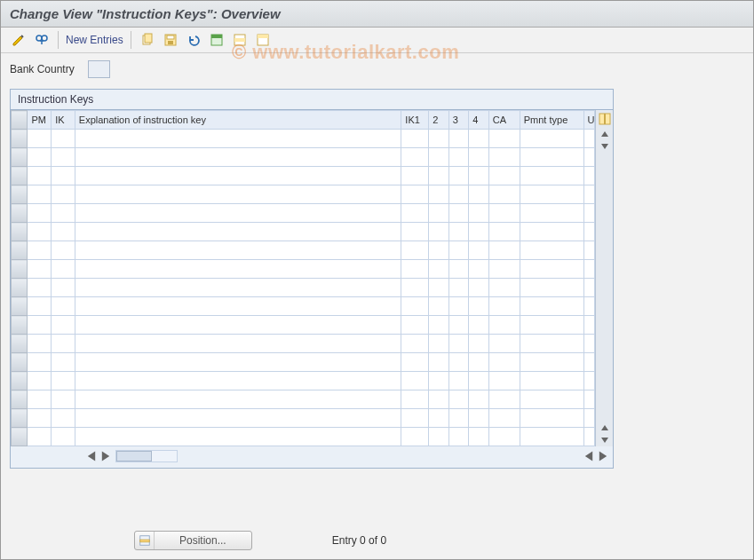 The height and width of the screenshot is (560, 754). I want to click on col-ik1: IK1, so click(416, 121).